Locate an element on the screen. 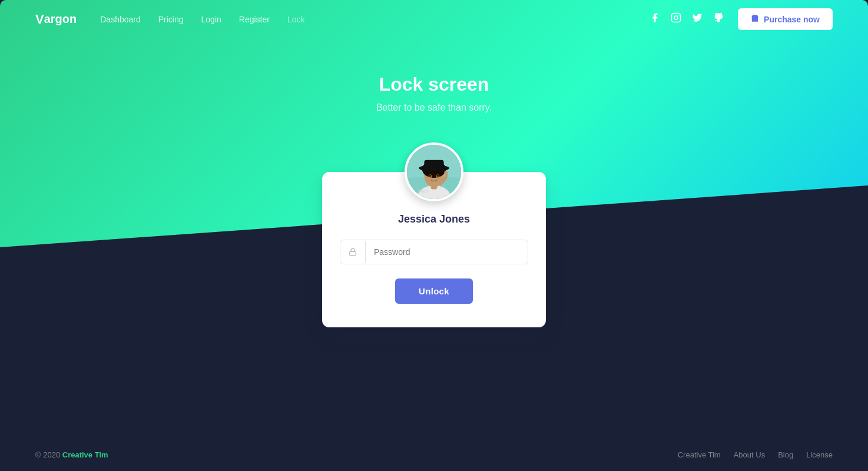  brand-v: V is located at coordinates (40, 19).